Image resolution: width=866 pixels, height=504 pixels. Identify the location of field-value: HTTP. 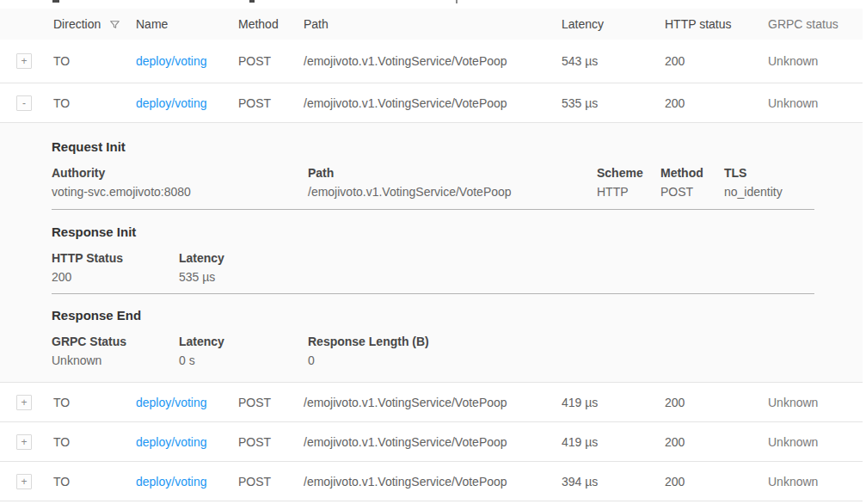
(629, 192).